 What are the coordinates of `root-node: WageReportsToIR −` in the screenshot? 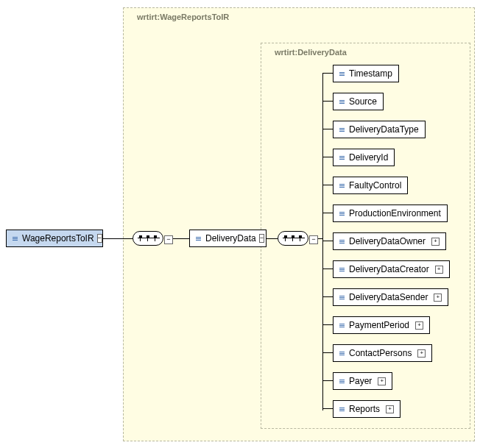 It's located at (54, 238).